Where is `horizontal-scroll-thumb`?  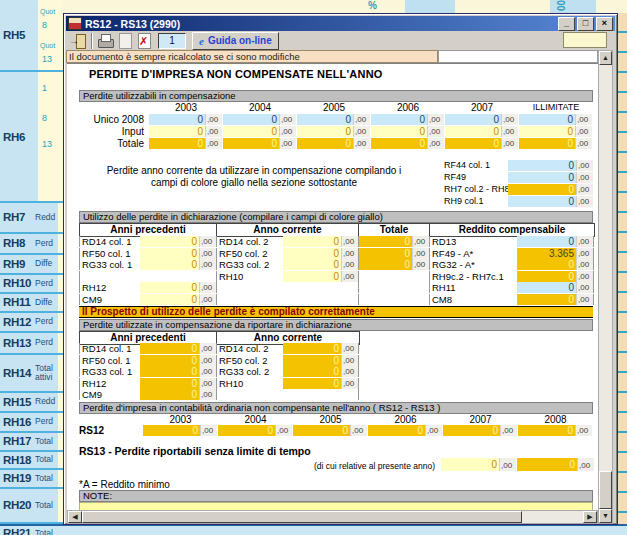 horizontal-scroll-thumb is located at coordinates (302, 517).